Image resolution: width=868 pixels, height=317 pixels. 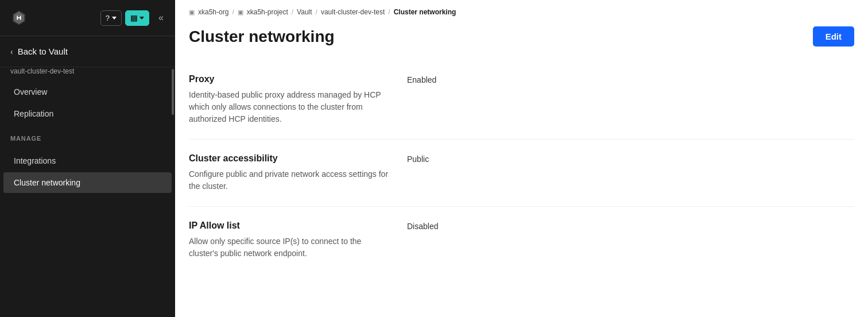 What do you see at coordinates (209, 12) in the screenshot?
I see `breadcrumb-org: ▣ xka5h-org` at bounding box center [209, 12].